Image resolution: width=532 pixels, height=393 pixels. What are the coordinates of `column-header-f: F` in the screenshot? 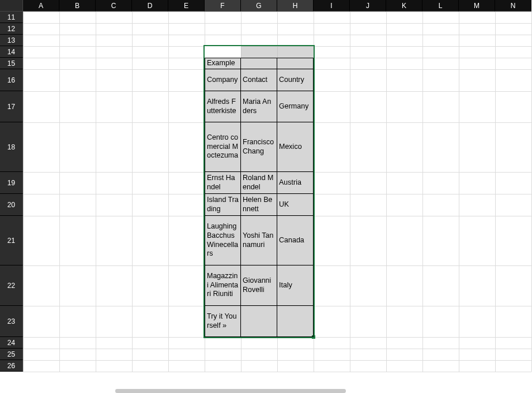 It's located at (222, 6).